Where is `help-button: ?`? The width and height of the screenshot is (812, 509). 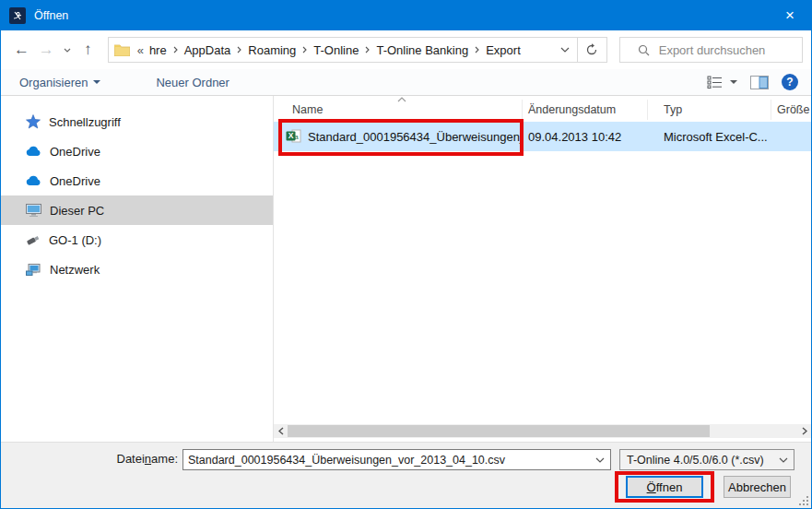
help-button: ? is located at coordinates (790, 82).